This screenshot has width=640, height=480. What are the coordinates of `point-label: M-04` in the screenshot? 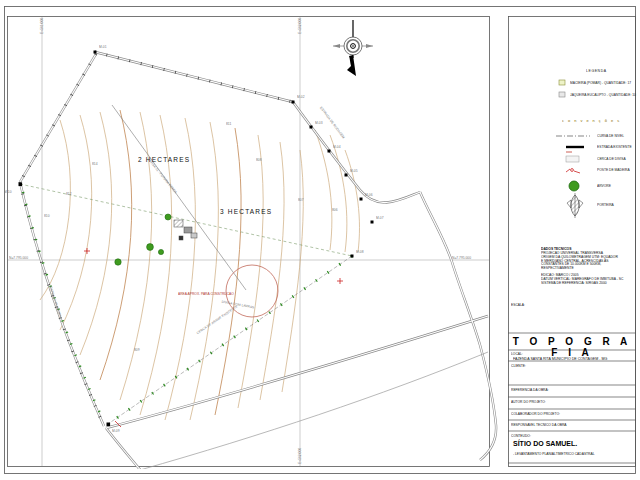 It's located at (337, 146).